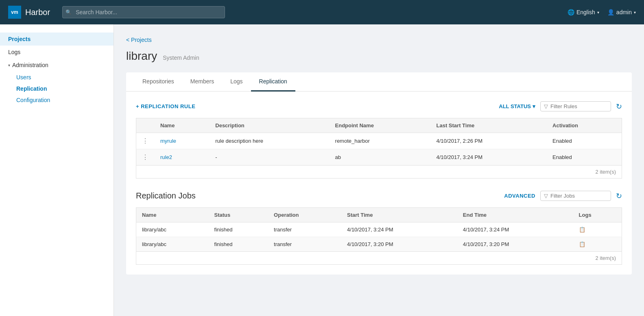 The height and width of the screenshot is (316, 644). What do you see at coordinates (379, 82) in the screenshot?
I see `tab-bar: Repositories Members Logs Replication` at bounding box center [379, 82].